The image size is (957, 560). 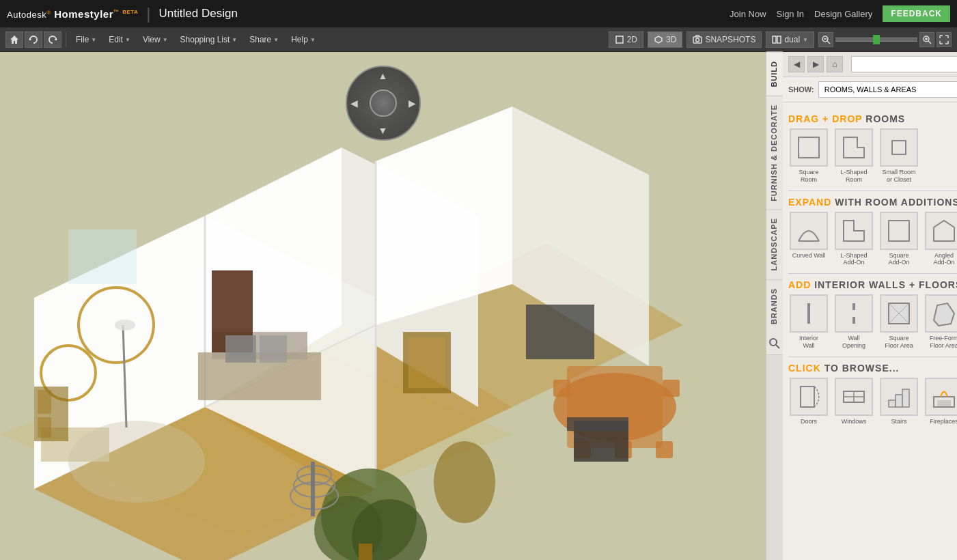 What do you see at coordinates (854, 148) in the screenshot?
I see `l-shaped-room-icon` at bounding box center [854, 148].